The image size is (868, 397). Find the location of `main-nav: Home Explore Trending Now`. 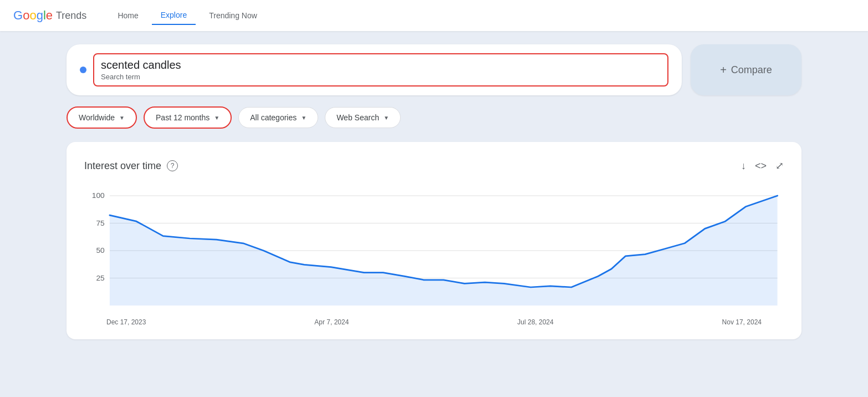

main-nav: Home Explore Trending Now is located at coordinates (187, 16).